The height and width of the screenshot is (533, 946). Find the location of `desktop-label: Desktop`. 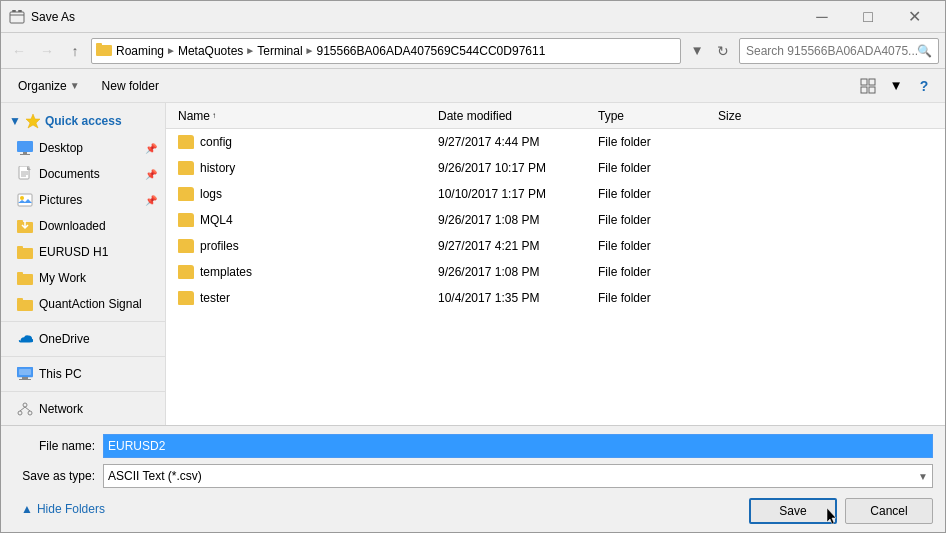

desktop-label: Desktop is located at coordinates (61, 148).